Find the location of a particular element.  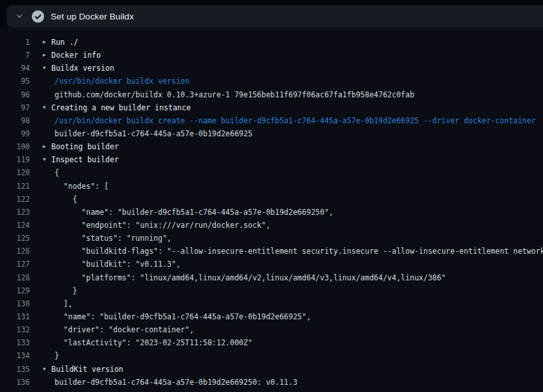

log-output-text: "lastActivity": "2023-02-25T11:58:12.000… is located at coordinates (148, 343).